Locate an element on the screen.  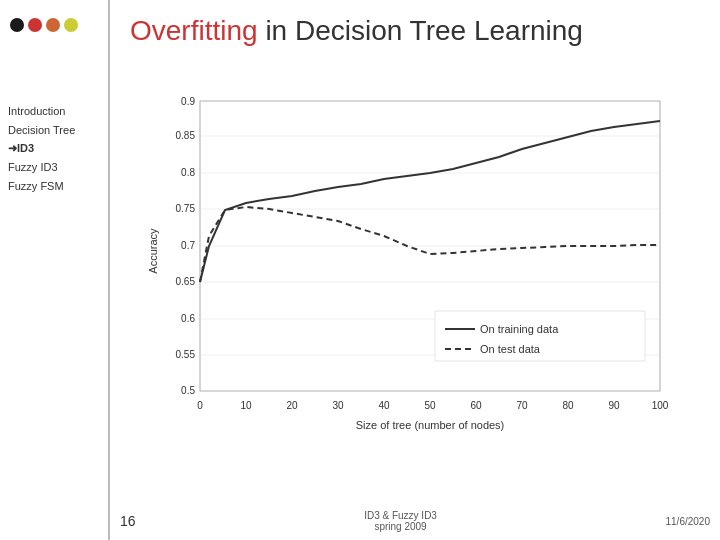
footer-center-line2: spring 2009 is located at coordinates (400, 526).